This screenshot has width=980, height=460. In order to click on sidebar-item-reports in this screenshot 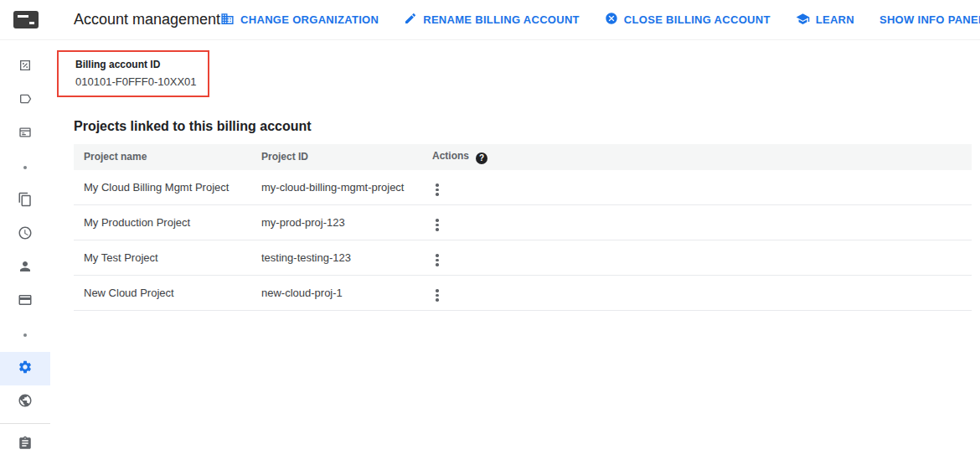, I will do `click(25, 67)`.